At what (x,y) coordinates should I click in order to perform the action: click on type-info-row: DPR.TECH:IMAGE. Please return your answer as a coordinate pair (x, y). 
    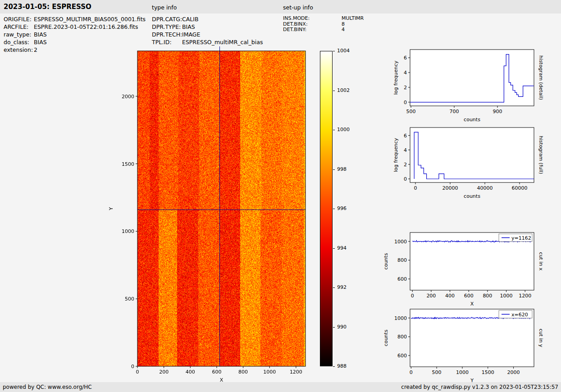
    Looking at the image, I should click on (207, 34).